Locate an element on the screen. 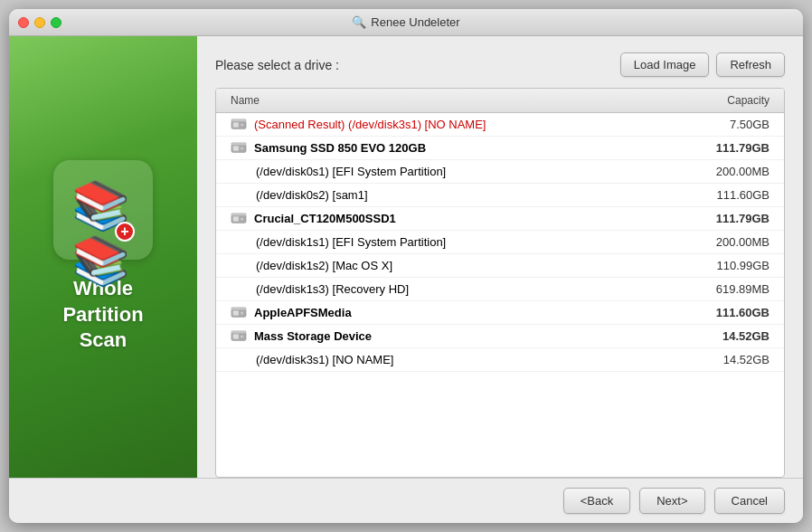  minimize-button is located at coordinates (40, 23).